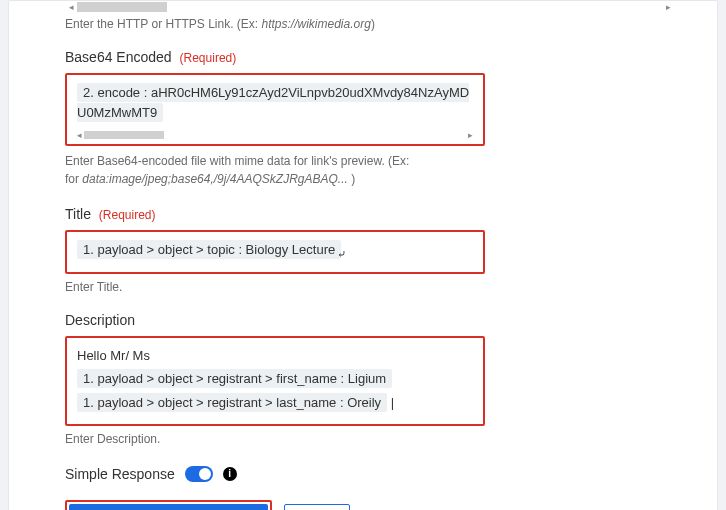 The image size is (726, 510). Describe the element at coordinates (371, 24) in the screenshot. I see `http-link-helper: Enter the HTTP or HTTPS Link. (Ex: https…` at that location.